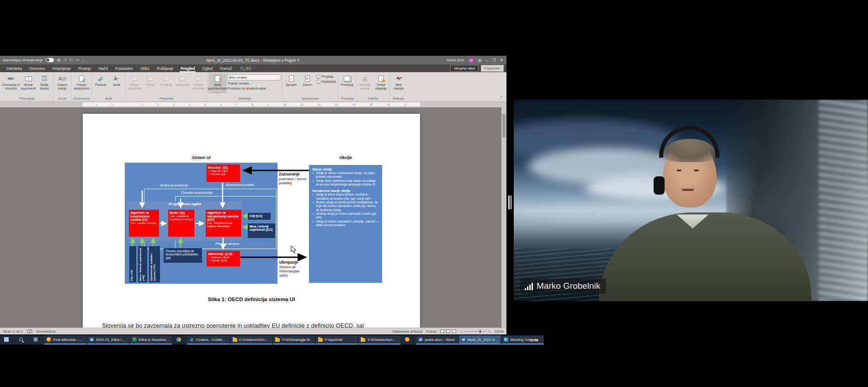  What do you see at coordinates (294, 340) in the screenshot?
I see `taskbar-item: Y:\SI\Strategija AI` at bounding box center [294, 340].